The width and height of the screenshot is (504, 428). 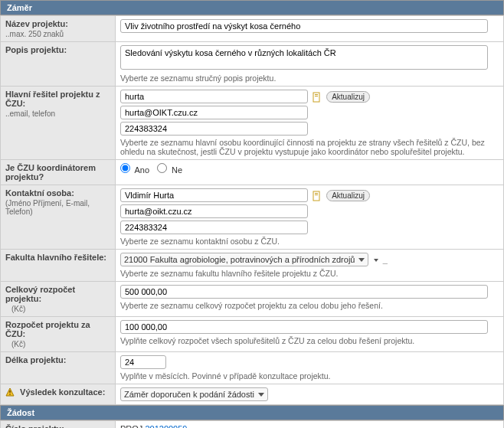 What do you see at coordinates (385, 260) in the screenshot?
I see `reset-link: _` at bounding box center [385, 260].